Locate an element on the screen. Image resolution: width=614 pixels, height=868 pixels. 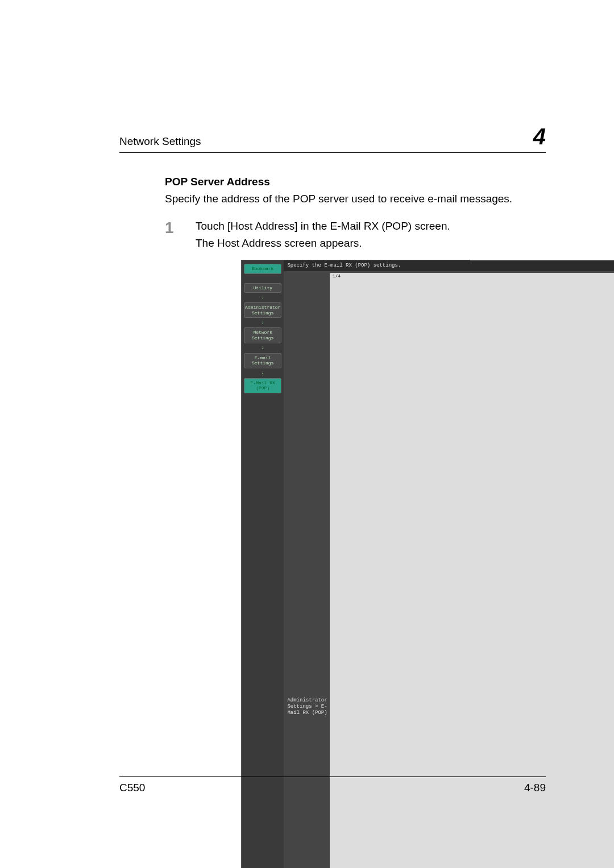
admin-settings-button: Administrator Settings is located at coordinates (263, 310).